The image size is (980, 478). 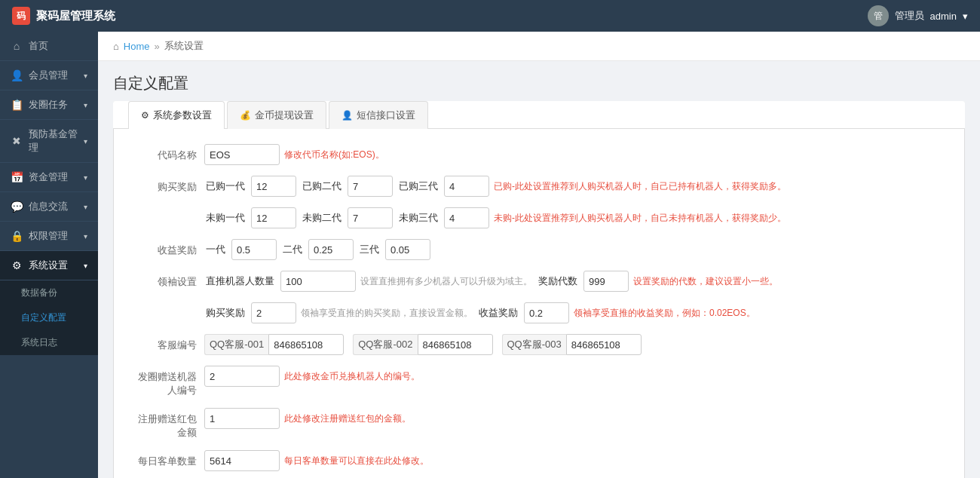 I want to click on not-gen1-input, so click(x=274, y=218).